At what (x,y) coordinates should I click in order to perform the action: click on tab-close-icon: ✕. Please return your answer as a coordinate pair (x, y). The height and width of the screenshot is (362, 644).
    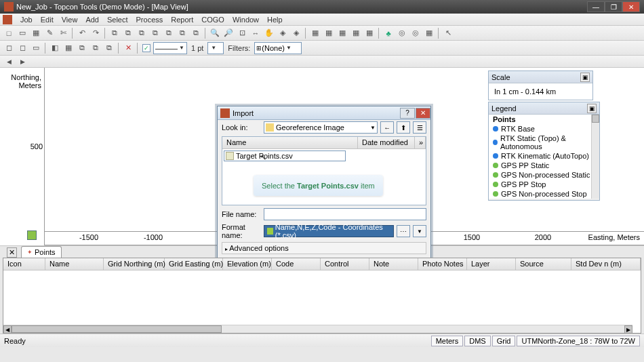
    Looking at the image, I should click on (12, 252).